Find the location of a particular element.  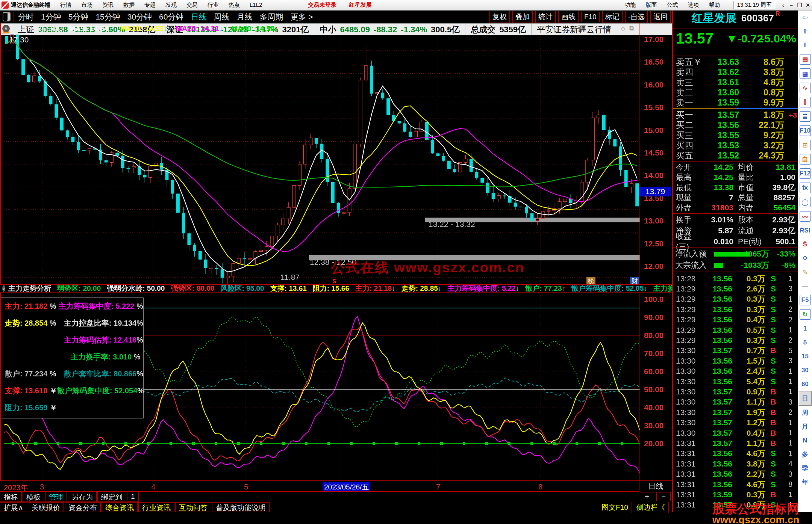

period-60: 60 is located at coordinates (805, 384).